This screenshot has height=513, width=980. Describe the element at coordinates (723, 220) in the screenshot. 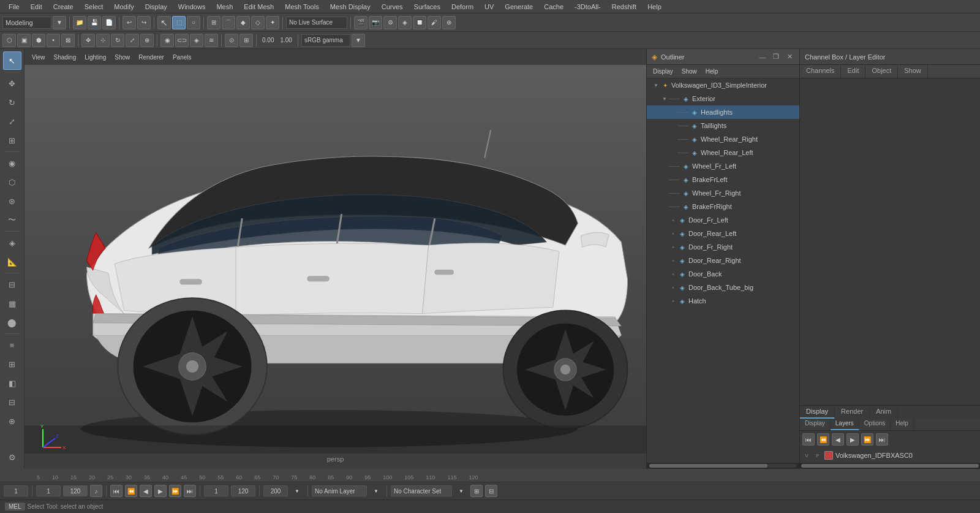

I see `door-fr-left-item: + ◈ Door_Fr_Left` at that location.